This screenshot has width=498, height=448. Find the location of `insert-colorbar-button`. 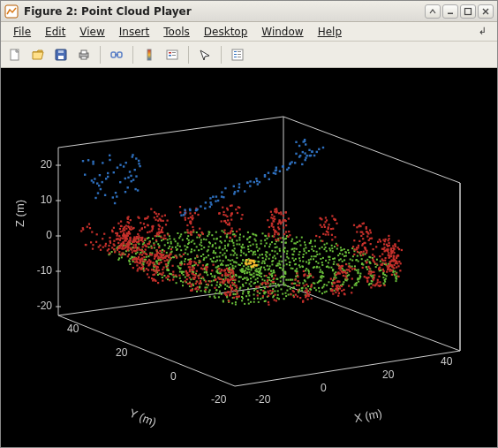

insert-colorbar-button is located at coordinates (149, 55).